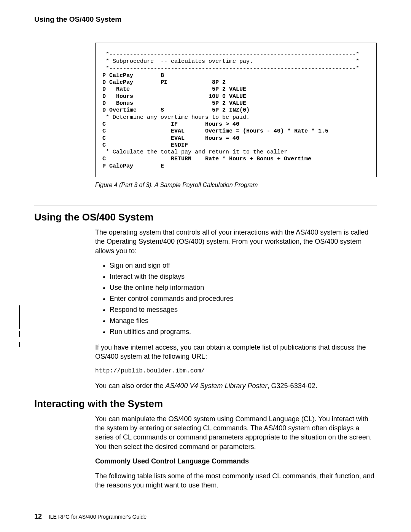 The image size is (411, 532). What do you see at coordinates (236, 166) in the screenshot?
I see `code-line: P CalcPay E` at bounding box center [236, 166].